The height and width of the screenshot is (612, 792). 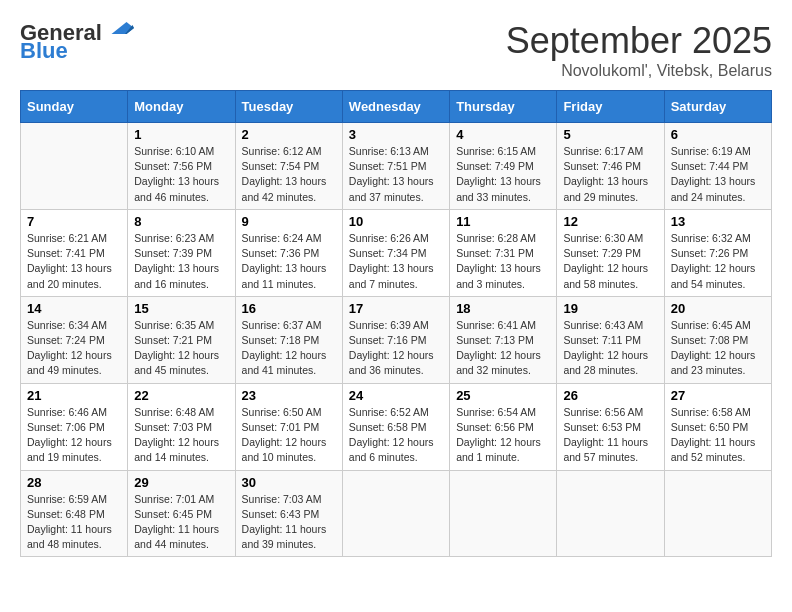 What do you see at coordinates (396, 426) in the screenshot?
I see `day-cell: 24Sunrise: 6:52 AM Sunset: 6:58 PM Dayli…` at bounding box center [396, 426].